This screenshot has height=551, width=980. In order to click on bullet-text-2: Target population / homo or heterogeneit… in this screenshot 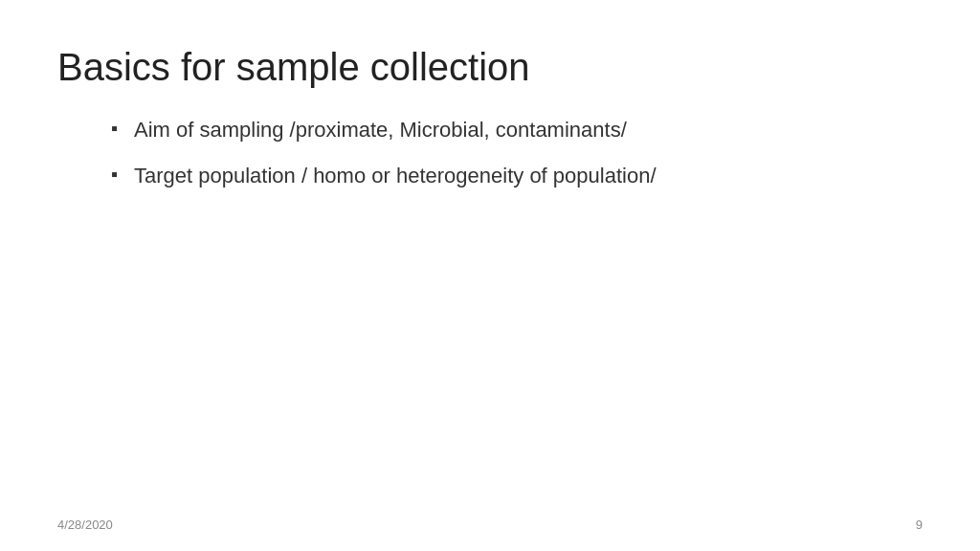, I will do `click(528, 176)`.